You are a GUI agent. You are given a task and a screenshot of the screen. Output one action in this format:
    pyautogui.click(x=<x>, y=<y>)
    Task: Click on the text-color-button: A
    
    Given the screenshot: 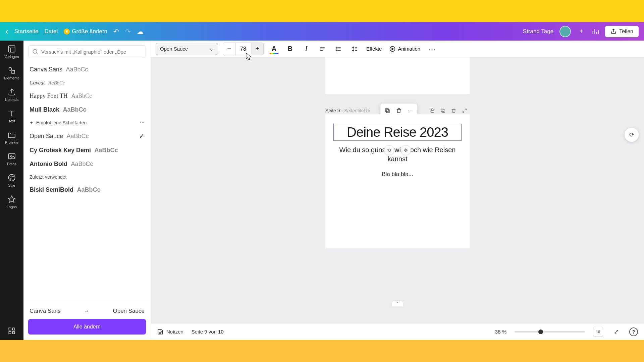 What is the action you would take?
    pyautogui.click(x=274, y=49)
    